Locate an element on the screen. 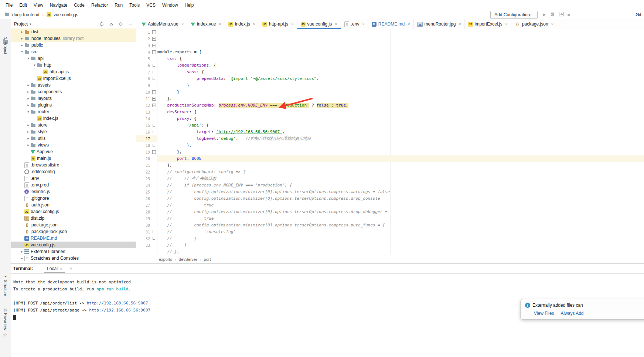 The image size is (644, 357). tree-item: JSimportExcel.js is located at coordinates (74, 78).